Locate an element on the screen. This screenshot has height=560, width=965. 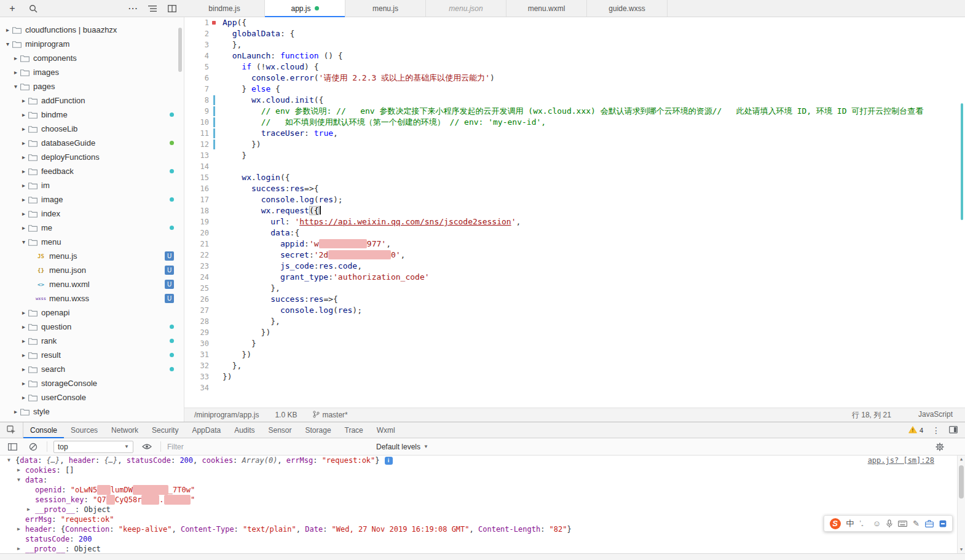
code-line: 6 console.error('请使用 2.2.3 或以上的基础库以使用云能力… is located at coordinates (575, 78).